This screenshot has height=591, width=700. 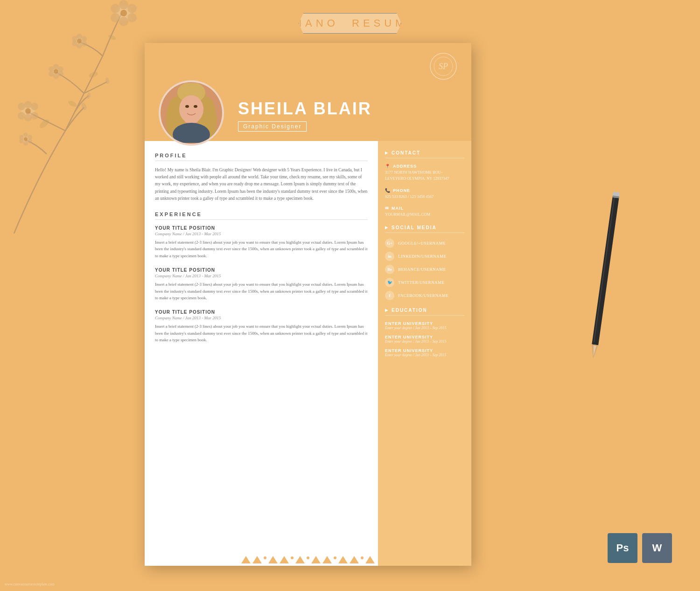 What do you see at coordinates (308, 92) in the screenshot?
I see `resume-header: SHEILA BLAIR Graphic Designer SP` at bounding box center [308, 92].